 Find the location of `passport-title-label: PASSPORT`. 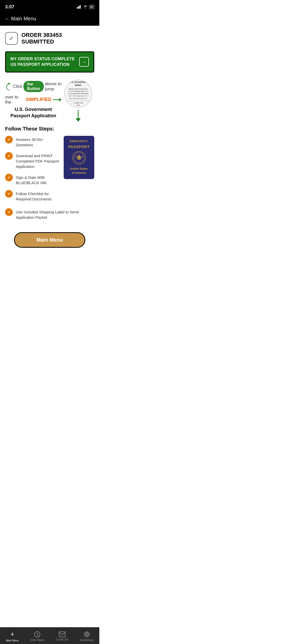

passport-title-label: PASSPORT is located at coordinates (79, 147).